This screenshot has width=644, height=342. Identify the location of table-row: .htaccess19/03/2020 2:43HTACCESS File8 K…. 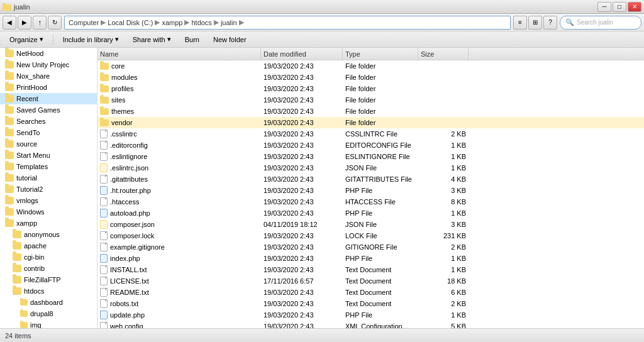
(371, 202).